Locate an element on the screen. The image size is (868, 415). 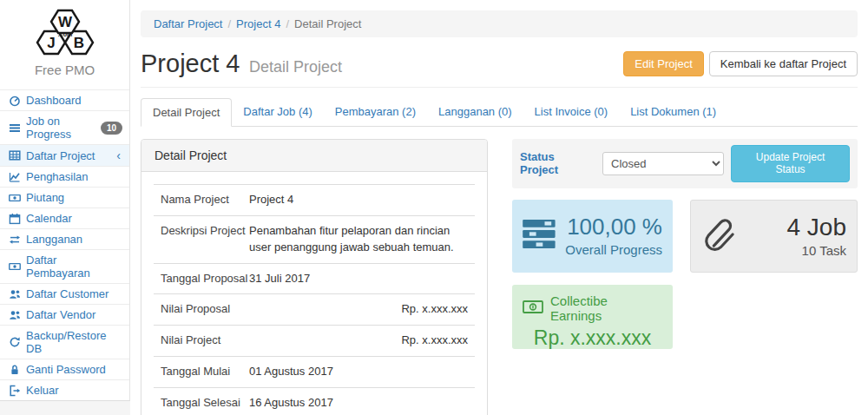
row-value: Project 4 is located at coordinates (361, 200).